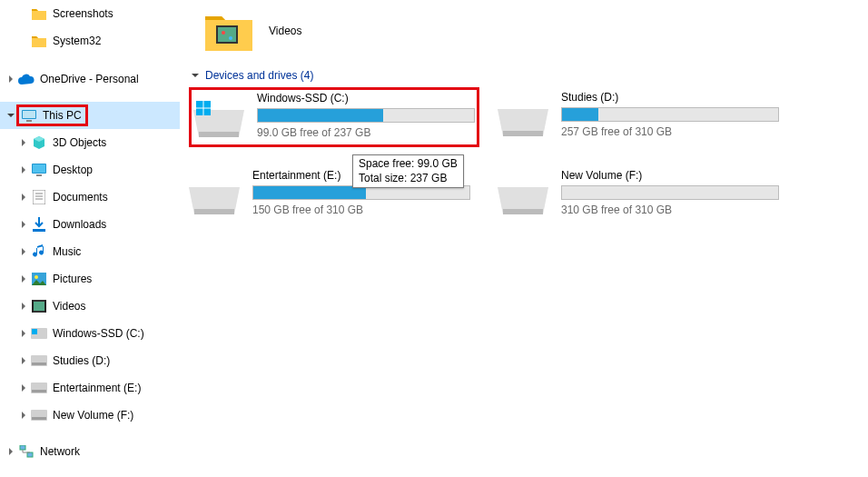 The image size is (868, 477). What do you see at coordinates (39, 279) in the screenshot?
I see `pictures-icon` at bounding box center [39, 279].